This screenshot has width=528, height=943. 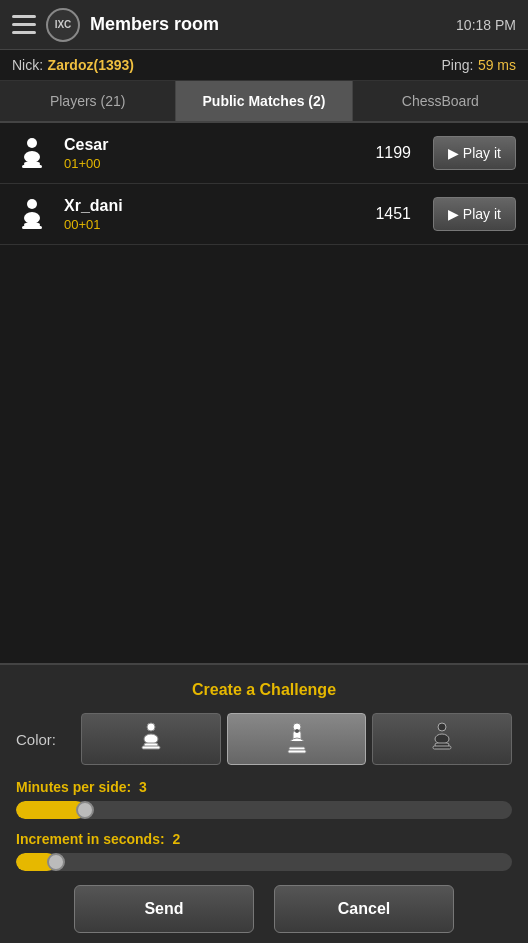 What do you see at coordinates (214, 145) in the screenshot?
I see `match-name: Cesar` at bounding box center [214, 145].